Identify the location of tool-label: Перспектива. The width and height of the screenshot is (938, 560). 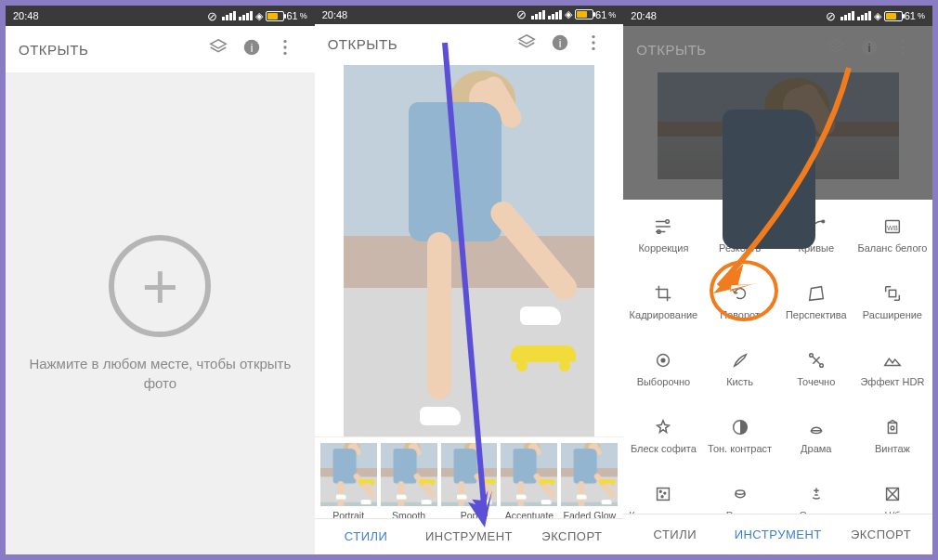
(816, 320).